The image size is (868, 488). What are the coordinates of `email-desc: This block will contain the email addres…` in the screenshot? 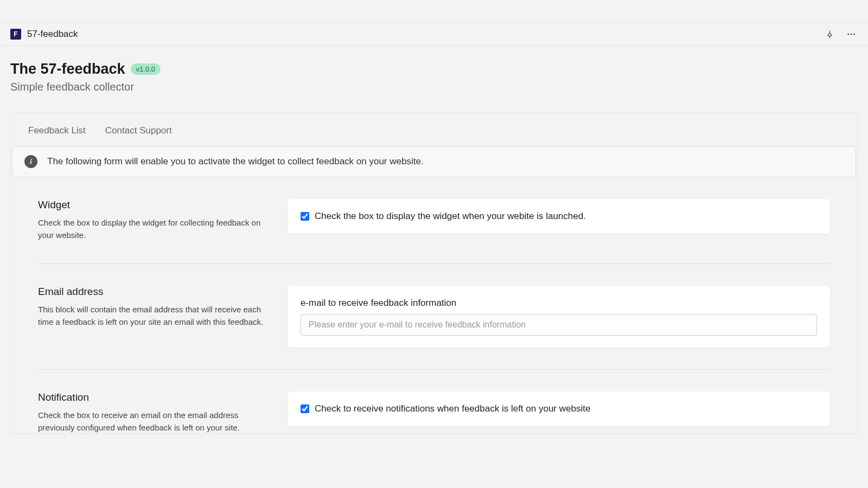 It's located at (152, 316).